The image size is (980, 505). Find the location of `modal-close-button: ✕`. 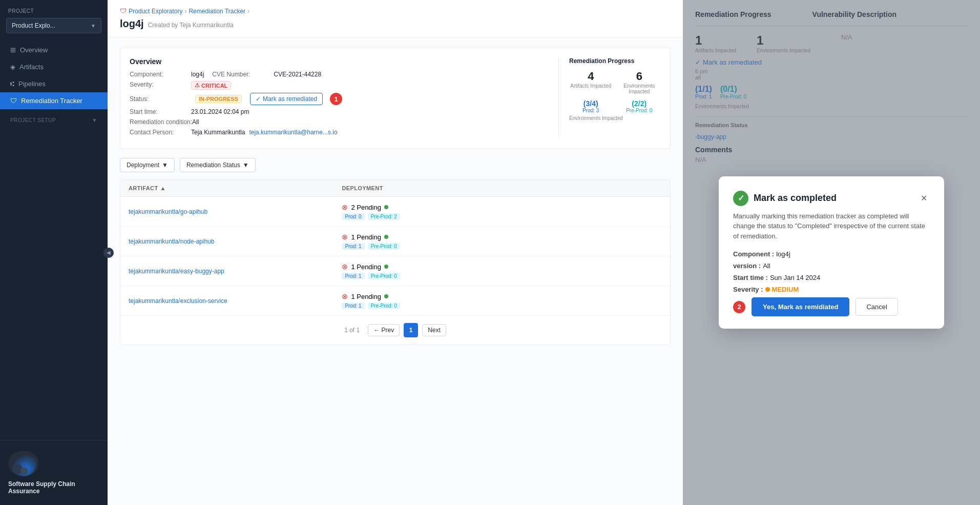

modal-close-button: ✕ is located at coordinates (924, 198).